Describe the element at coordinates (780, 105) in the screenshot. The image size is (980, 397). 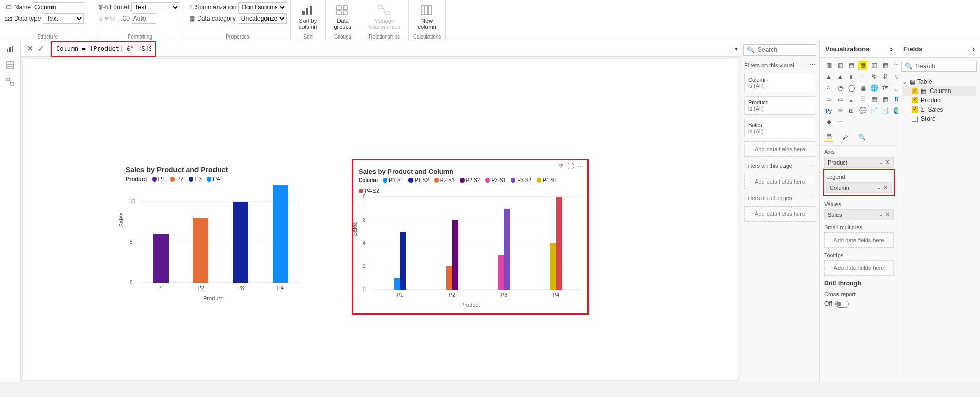
I see `filter-card-product: Productis (All)` at that location.